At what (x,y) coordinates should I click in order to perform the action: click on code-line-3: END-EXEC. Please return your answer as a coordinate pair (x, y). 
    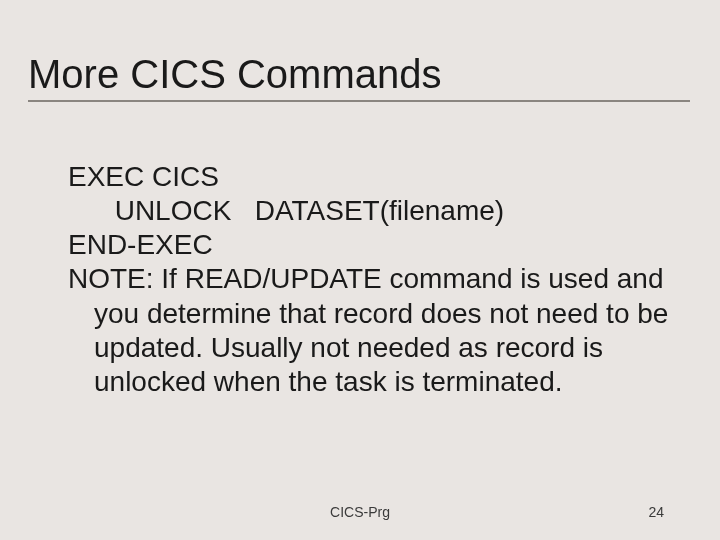
    Looking at the image, I should click on (369, 245).